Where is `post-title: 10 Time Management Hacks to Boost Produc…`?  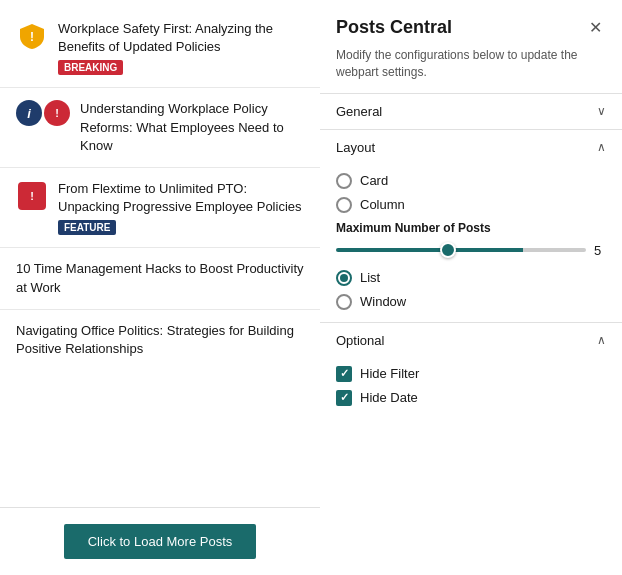 post-title: 10 Time Management Hacks to Boost Produc… is located at coordinates (160, 278).